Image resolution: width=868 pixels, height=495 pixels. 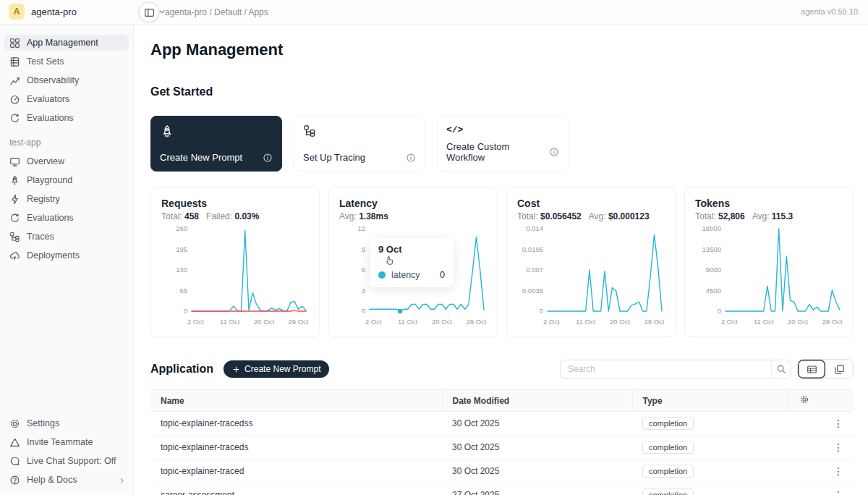 What do you see at coordinates (413, 262) in the screenshot?
I see `metric-card-latency: LatencyAvg: 1.38ms0369122 Oct11 Oct20 Oc…` at bounding box center [413, 262].